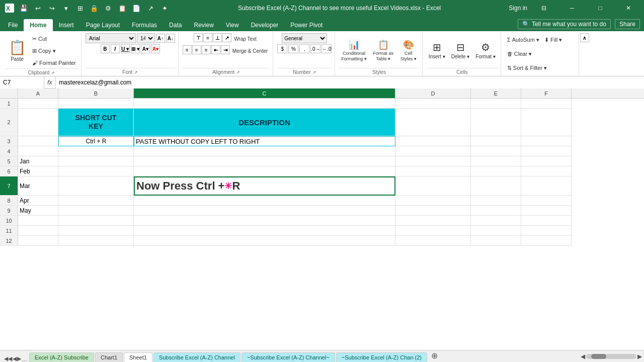 The width and height of the screenshot is (644, 362). Describe the element at coordinates (9, 211) in the screenshot. I see `row-num-9: 9` at that location.